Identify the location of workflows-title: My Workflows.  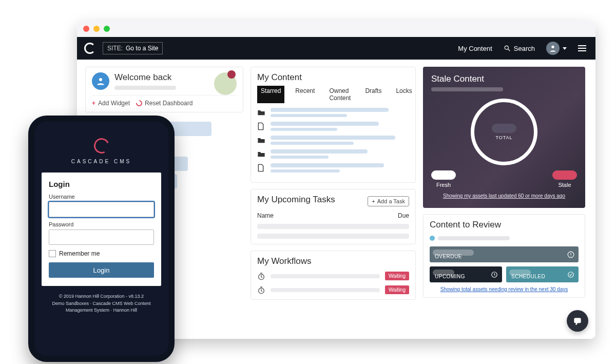
(333, 261).